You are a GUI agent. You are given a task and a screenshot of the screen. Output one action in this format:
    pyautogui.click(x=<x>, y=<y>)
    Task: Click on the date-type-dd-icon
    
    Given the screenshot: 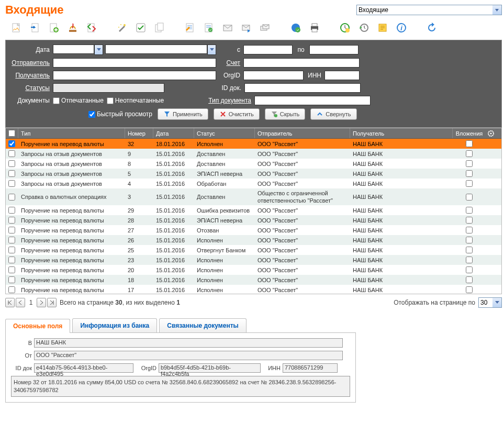 What is the action you would take?
    pyautogui.click(x=98, y=50)
    